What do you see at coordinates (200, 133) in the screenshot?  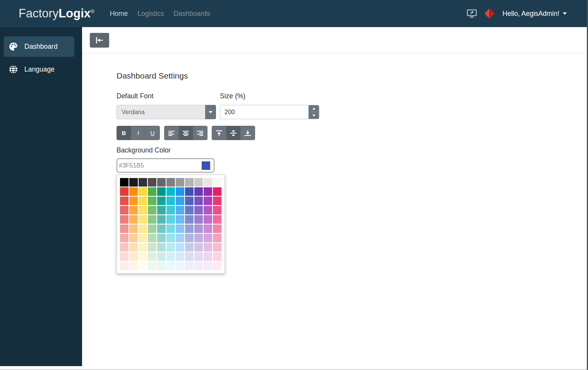 I see `align-right-button` at bounding box center [200, 133].